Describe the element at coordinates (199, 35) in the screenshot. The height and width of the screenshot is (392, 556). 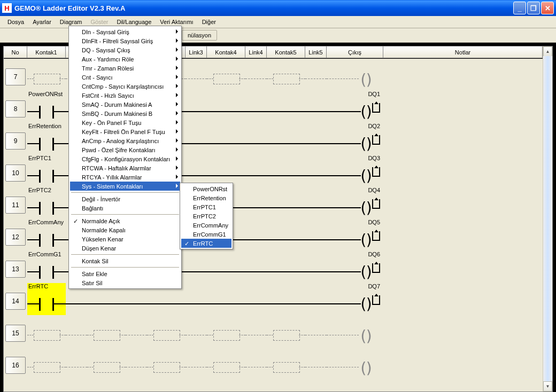
I see `simulation-button: nülasyon` at that location.